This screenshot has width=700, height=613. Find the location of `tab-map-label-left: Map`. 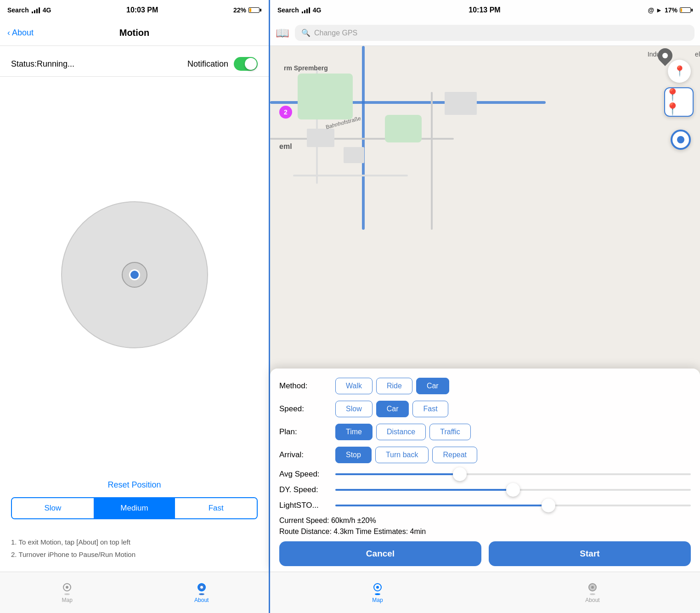

tab-map-label-left: Map is located at coordinates (67, 600).